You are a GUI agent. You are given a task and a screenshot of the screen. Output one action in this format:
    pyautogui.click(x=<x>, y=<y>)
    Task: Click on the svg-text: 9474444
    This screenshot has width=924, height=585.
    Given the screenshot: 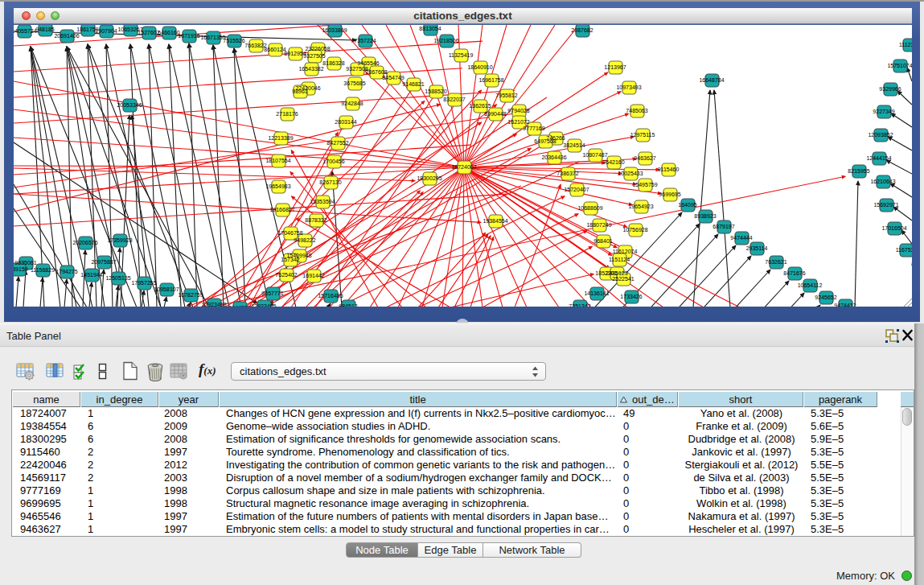 What is the action you would take?
    pyautogui.click(x=741, y=238)
    